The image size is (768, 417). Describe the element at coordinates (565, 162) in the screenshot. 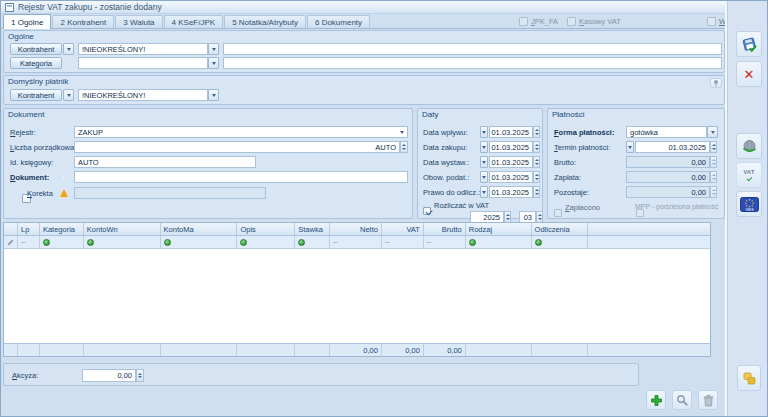

I see `brutto-label: Brutto:` at that location.